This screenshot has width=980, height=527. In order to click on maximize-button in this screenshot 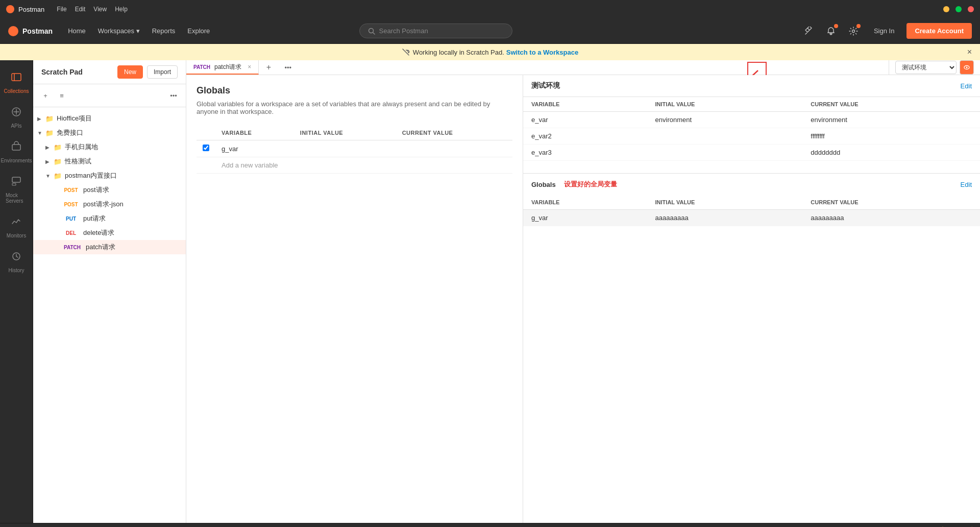, I will do `click(959, 9)`.